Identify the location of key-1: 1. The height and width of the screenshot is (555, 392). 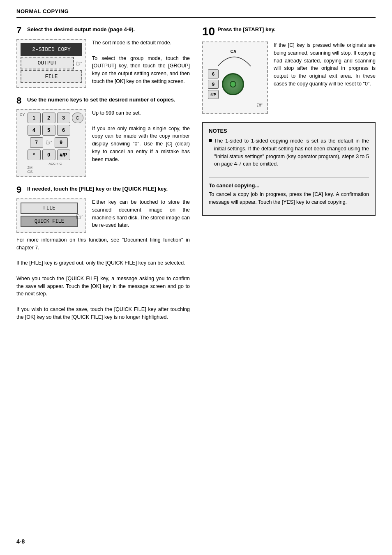
(34, 118).